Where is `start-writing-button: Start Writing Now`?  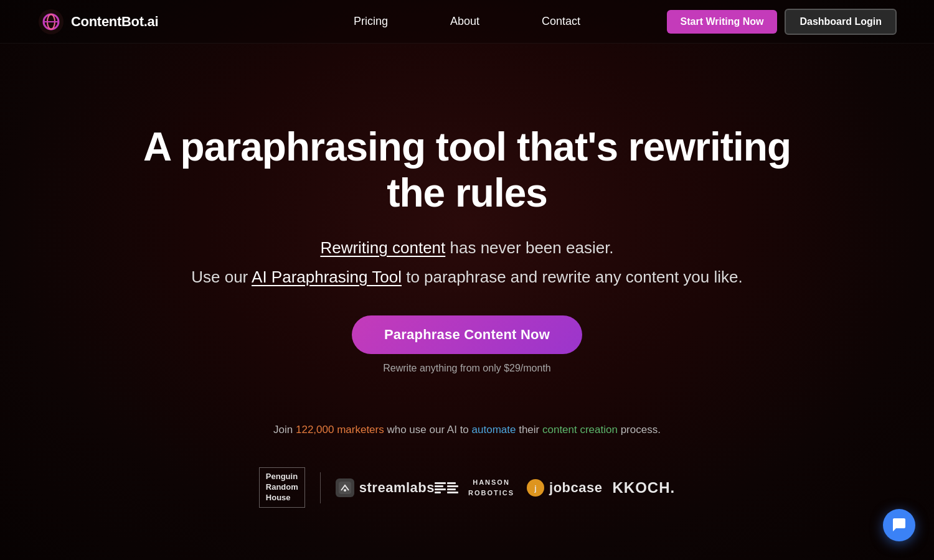
start-writing-button: Start Writing Now is located at coordinates (722, 22).